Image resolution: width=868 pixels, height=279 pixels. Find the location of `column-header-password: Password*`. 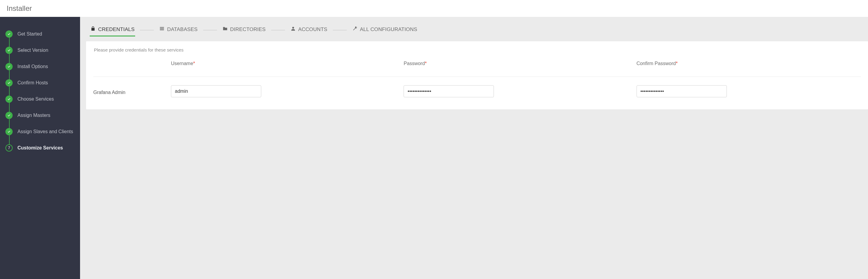

column-header-password: Password* is located at coordinates (516, 64).